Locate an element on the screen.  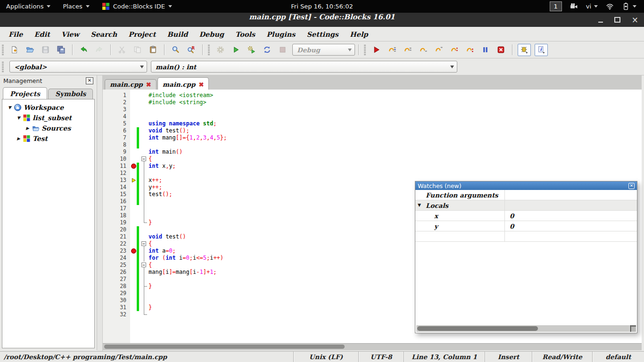
editor-horizontal-scrollbar is located at coordinates (372, 347).